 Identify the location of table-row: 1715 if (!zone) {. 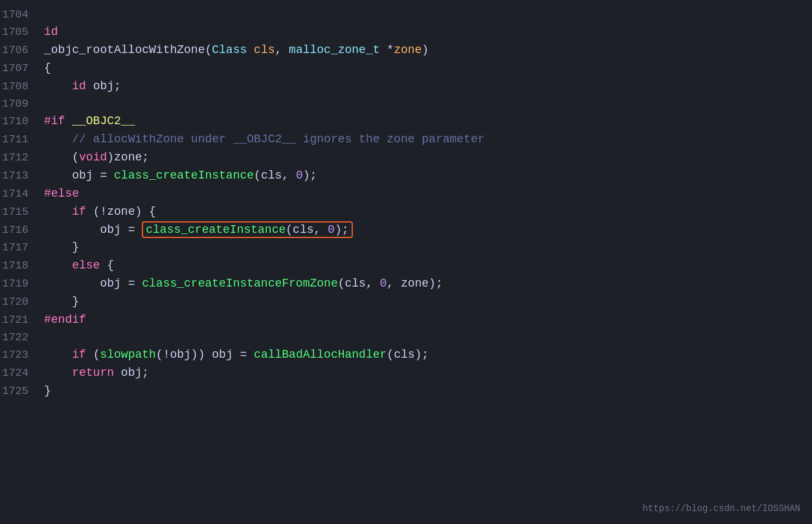
(406, 212).